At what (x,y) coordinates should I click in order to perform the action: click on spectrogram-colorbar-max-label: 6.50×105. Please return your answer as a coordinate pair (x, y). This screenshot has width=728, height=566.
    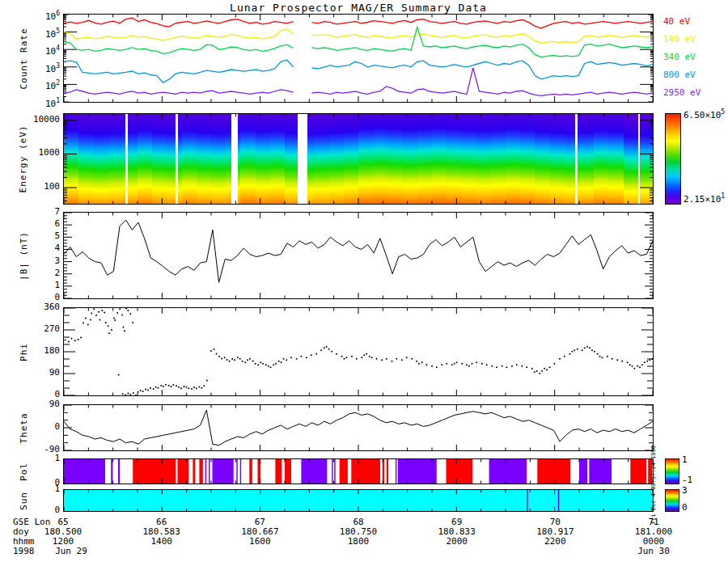
    Looking at the image, I should click on (704, 115).